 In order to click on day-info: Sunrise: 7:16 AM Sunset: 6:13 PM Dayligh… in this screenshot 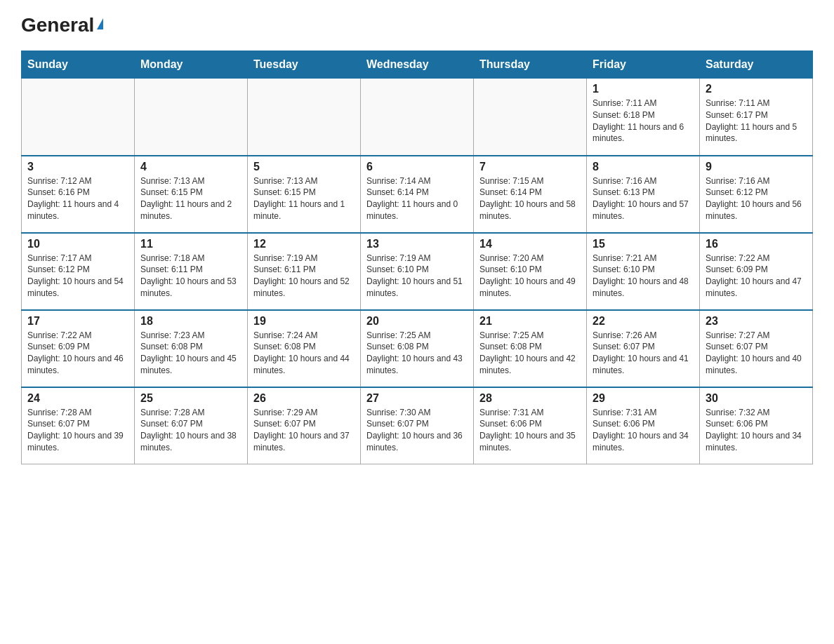, I will do `click(643, 199)`.